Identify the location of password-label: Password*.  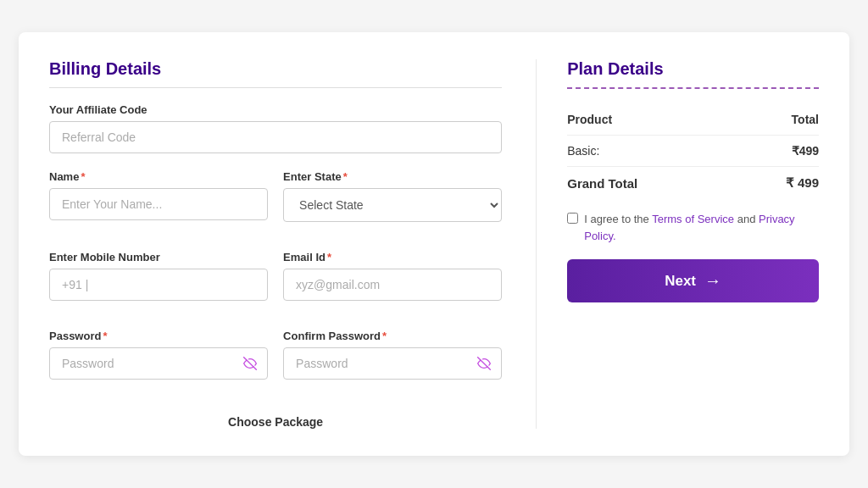
(159, 336).